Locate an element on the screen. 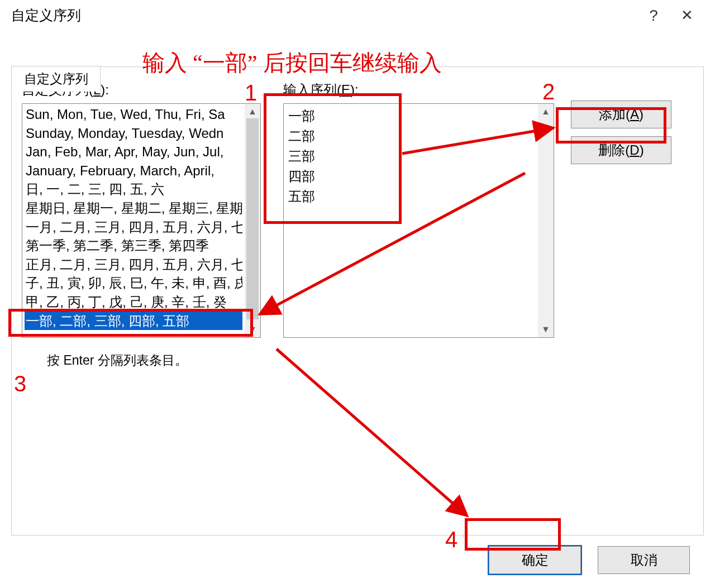 The image size is (715, 588). label-input-seq: 输入序列(E): is located at coordinates (419, 90).